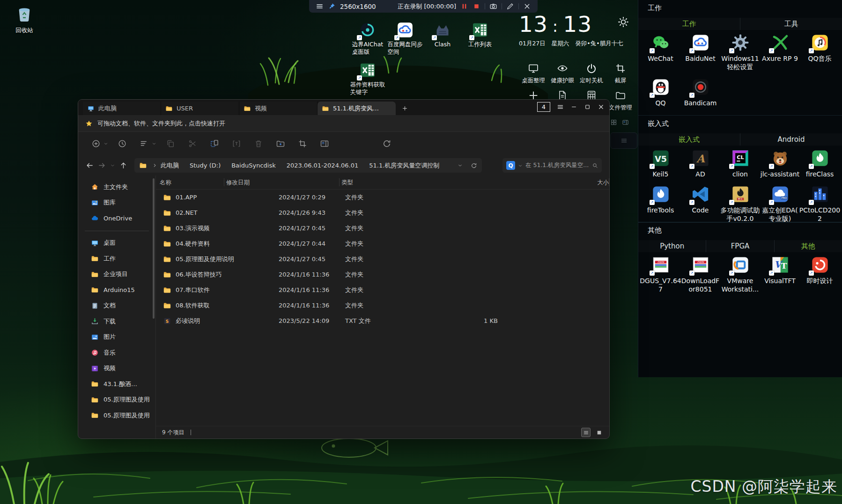 This screenshot has height=504, width=842. Describe the element at coordinates (96, 144) in the screenshot. I see `new-item-button` at that location.